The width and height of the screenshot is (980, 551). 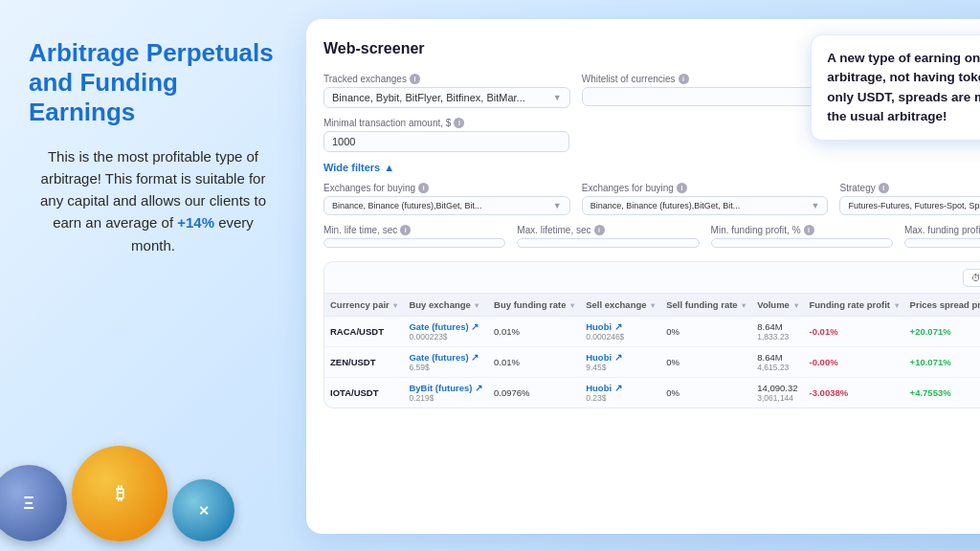 I want to click on buy-exchange-label: Exchanges for buying i, so click(x=447, y=187).